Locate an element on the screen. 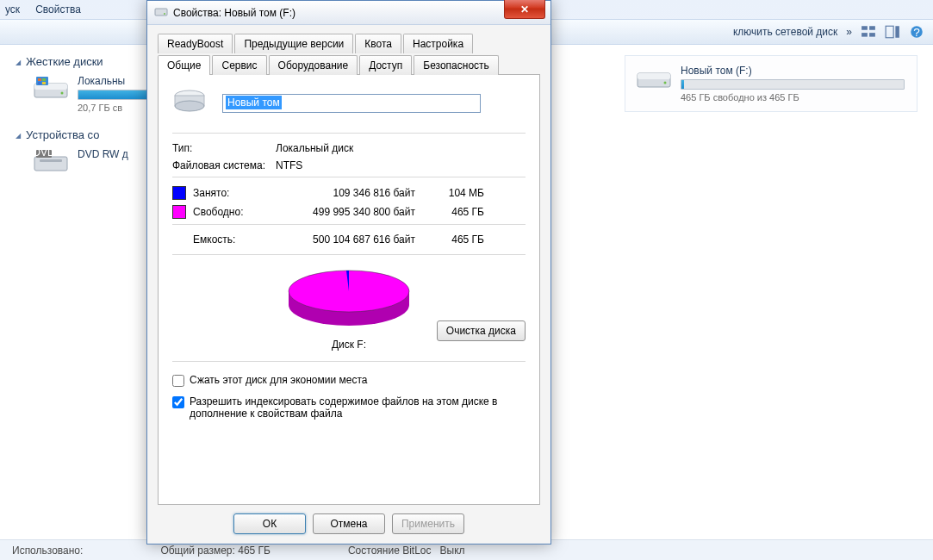  used-human: 104 МБ is located at coordinates (450, 193).